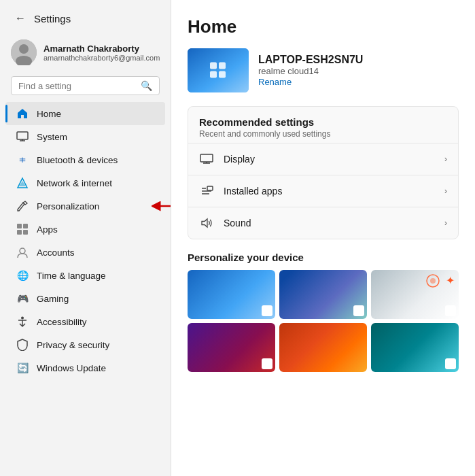  Describe the element at coordinates (86, 21) in the screenshot. I see `sidebar-header: ← Settings` at that location.